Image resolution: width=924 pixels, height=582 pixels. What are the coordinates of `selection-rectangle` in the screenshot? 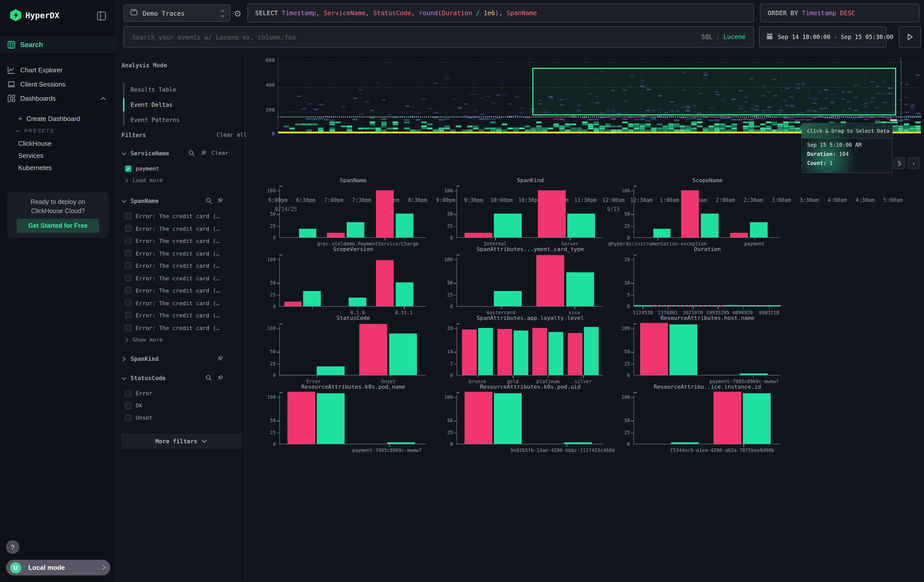 It's located at (714, 92).